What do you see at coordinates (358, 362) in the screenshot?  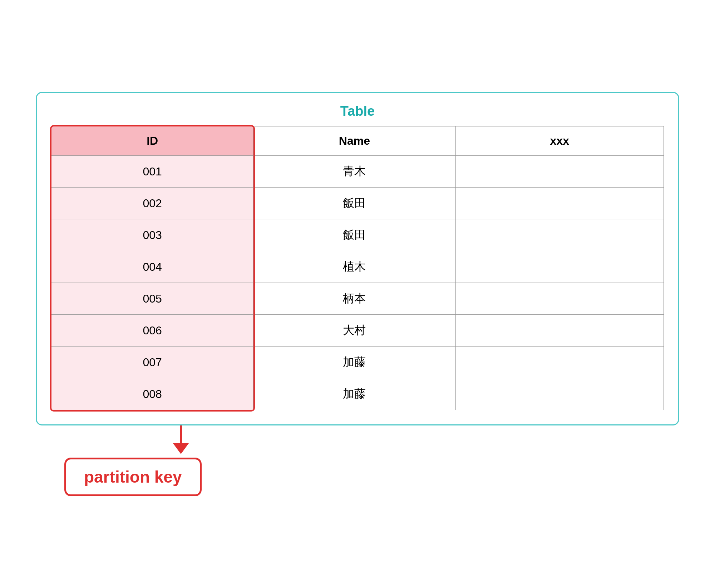 I see `table-row: 007加藤` at bounding box center [358, 362].